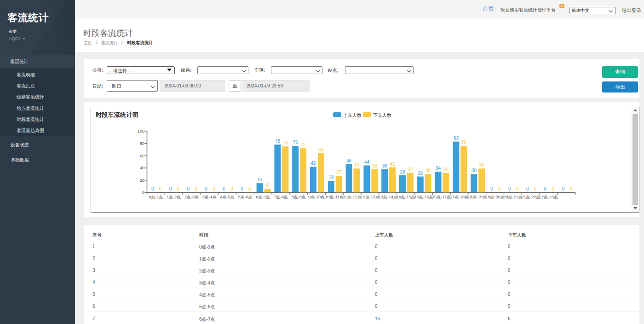  Describe the element at coordinates (331, 178) in the screenshot. I see `svg-text: 19` at that location.